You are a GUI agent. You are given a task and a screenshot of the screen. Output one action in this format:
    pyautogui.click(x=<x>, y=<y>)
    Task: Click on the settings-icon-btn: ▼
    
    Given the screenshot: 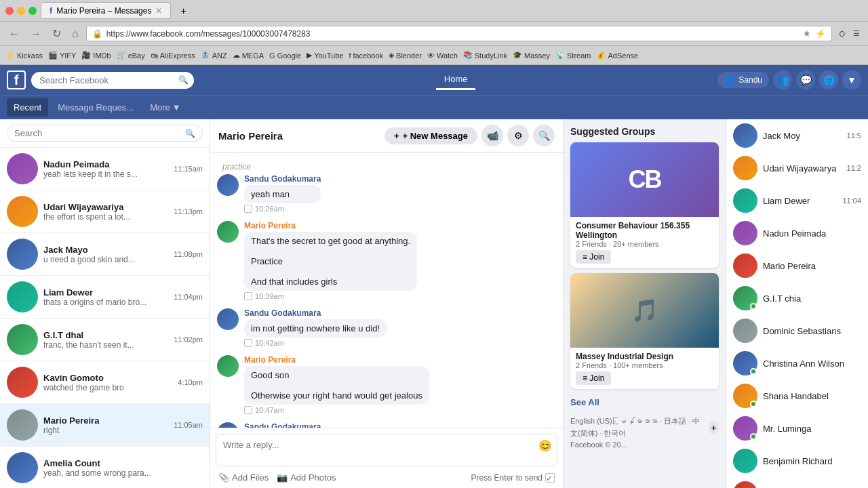 What is the action you would take?
    pyautogui.click(x=852, y=80)
    